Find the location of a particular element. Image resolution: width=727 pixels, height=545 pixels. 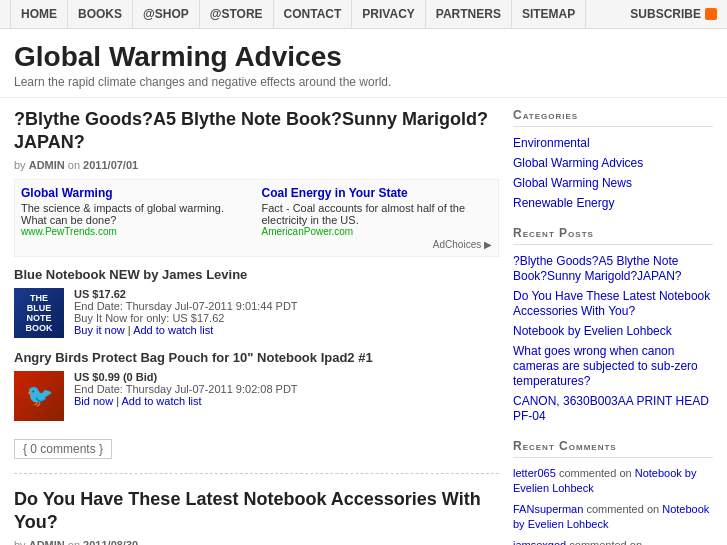

commenter-2: FANsuperman is located at coordinates (548, 509).